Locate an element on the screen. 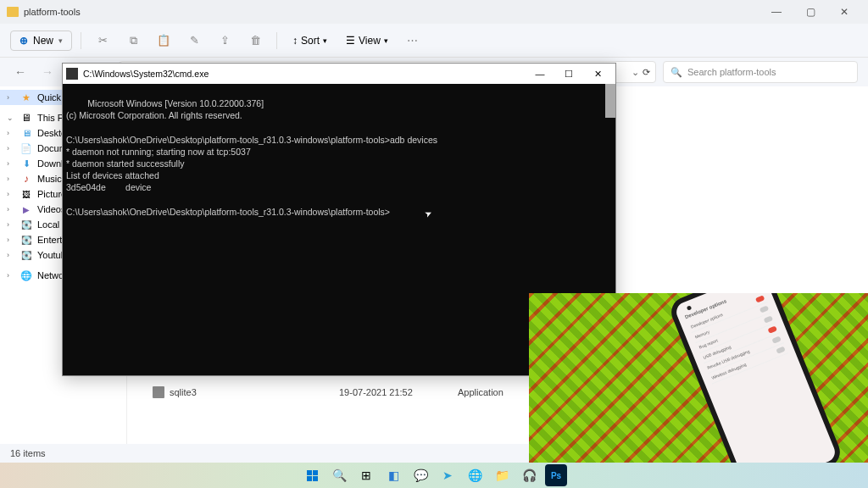 The width and height of the screenshot is (868, 488). taskview-icon: ⊞ is located at coordinates (366, 475).